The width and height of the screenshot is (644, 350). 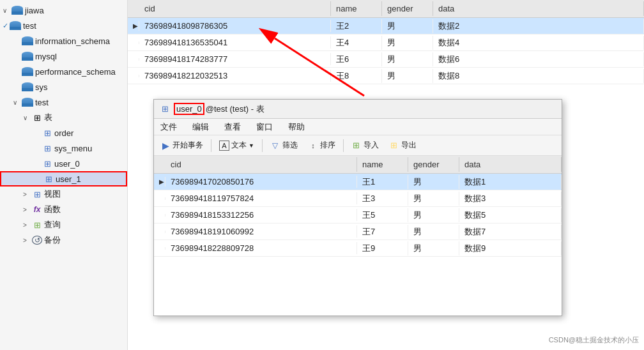 I want to click on row-data: 数据4, so click(x=539, y=43).